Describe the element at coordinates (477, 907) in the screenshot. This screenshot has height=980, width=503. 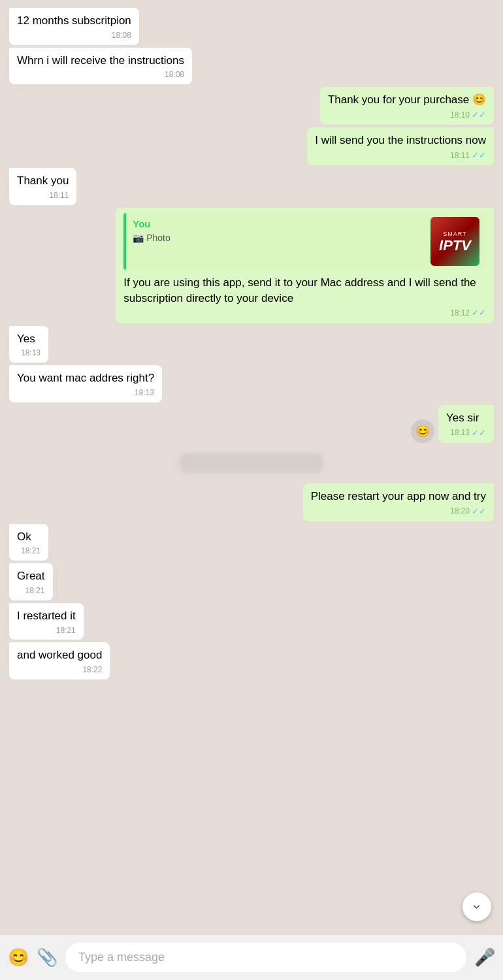
I see `chevron-down-icon: ›` at that location.